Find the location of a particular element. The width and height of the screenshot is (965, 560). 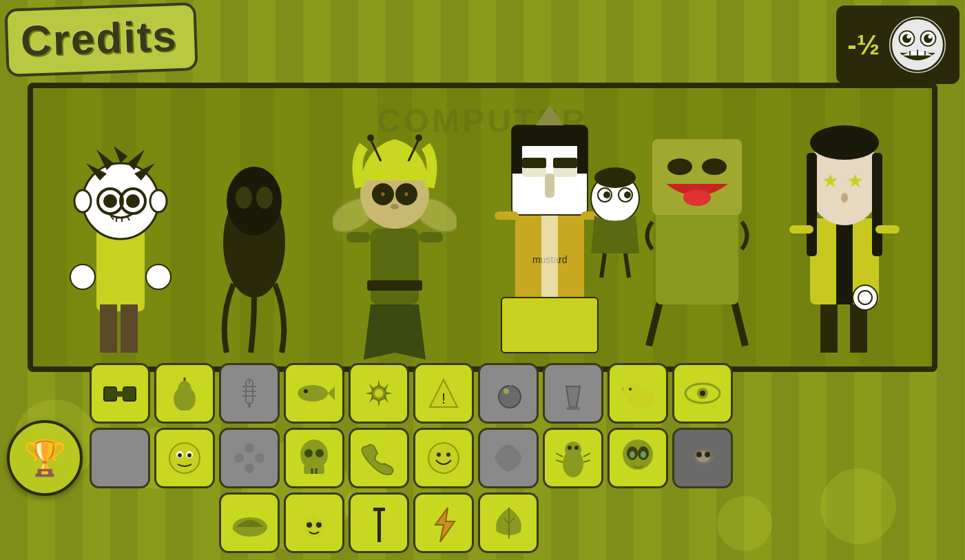

icon-bomb is located at coordinates (508, 393).